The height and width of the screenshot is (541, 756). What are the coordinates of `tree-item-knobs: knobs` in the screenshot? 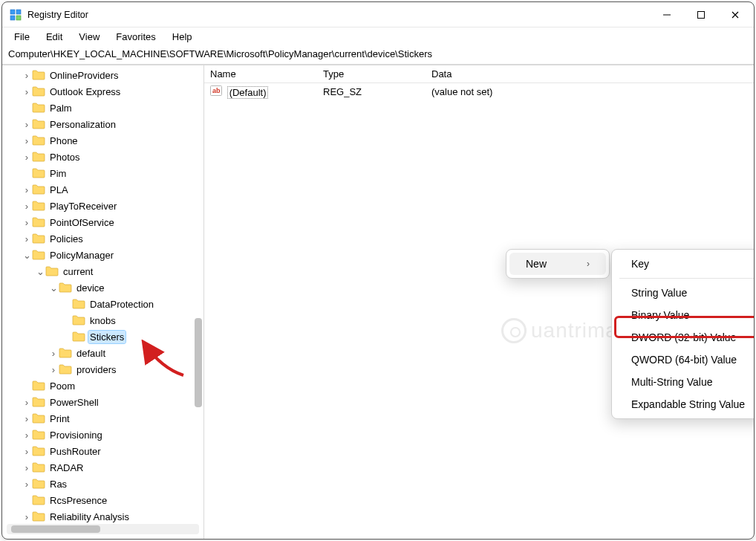 It's located at (102, 320).